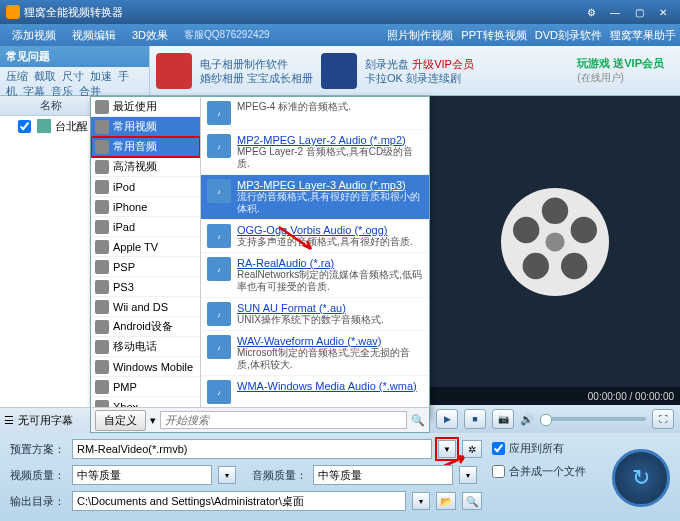 This screenshot has width=680, height=521. I want to click on add-video-menu: 添加视频, so click(34, 36).